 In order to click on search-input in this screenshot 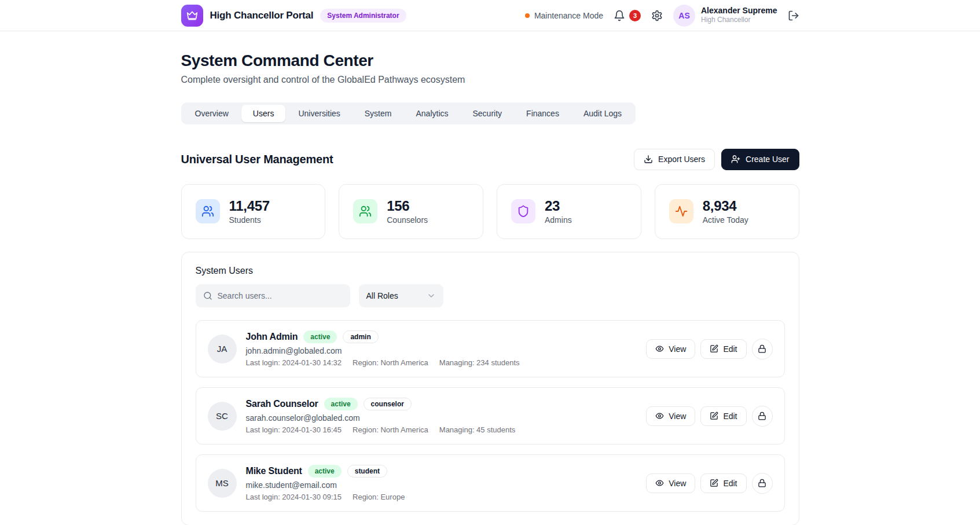, I will do `click(280, 296)`.